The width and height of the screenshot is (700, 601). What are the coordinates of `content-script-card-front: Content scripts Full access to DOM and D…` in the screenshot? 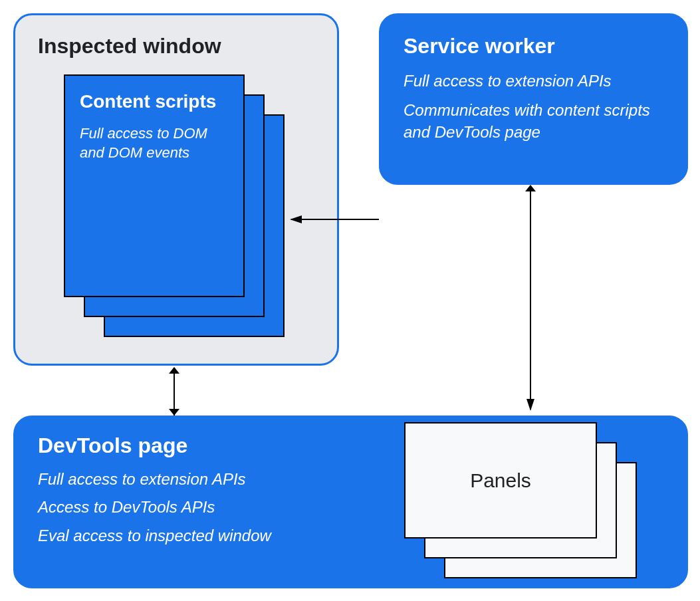 It's located at (154, 186).